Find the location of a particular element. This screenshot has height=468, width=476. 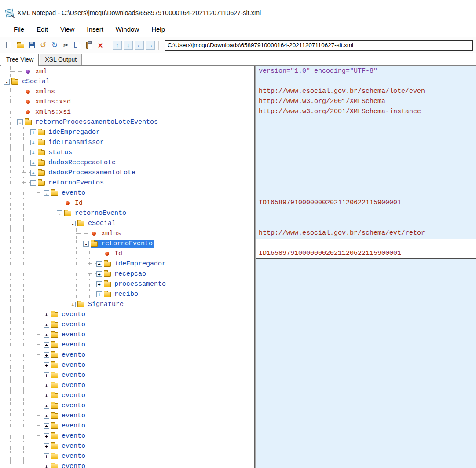

tree-node-row: xmlns is located at coordinates (128, 92).